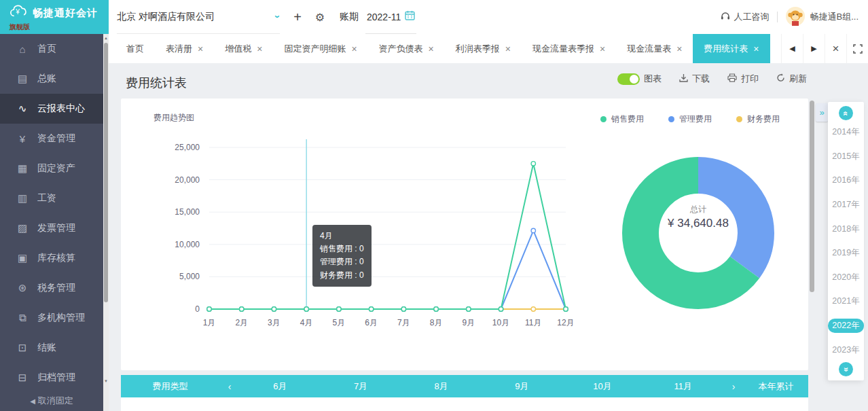 The width and height of the screenshot is (868, 411). I want to click on sidebar-item-label: 发票管理, so click(56, 228).